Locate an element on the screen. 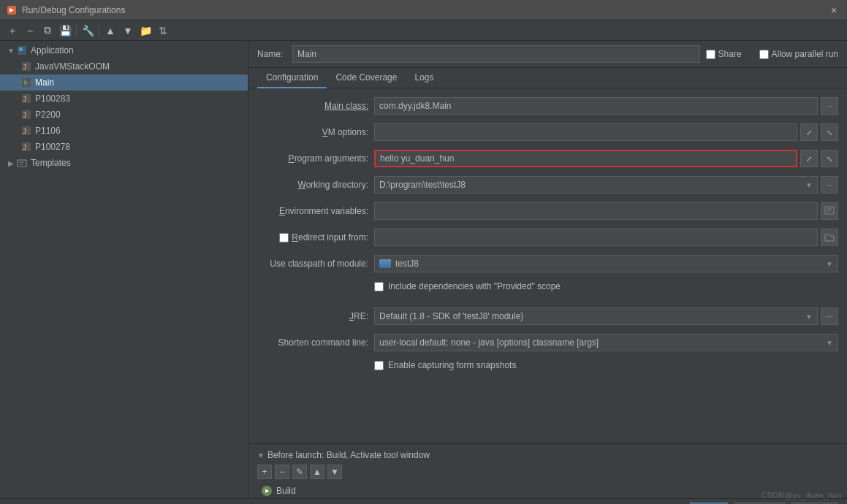 The height and width of the screenshot is (504, 847). allow-parallel-checkbox is located at coordinates (764, 54).